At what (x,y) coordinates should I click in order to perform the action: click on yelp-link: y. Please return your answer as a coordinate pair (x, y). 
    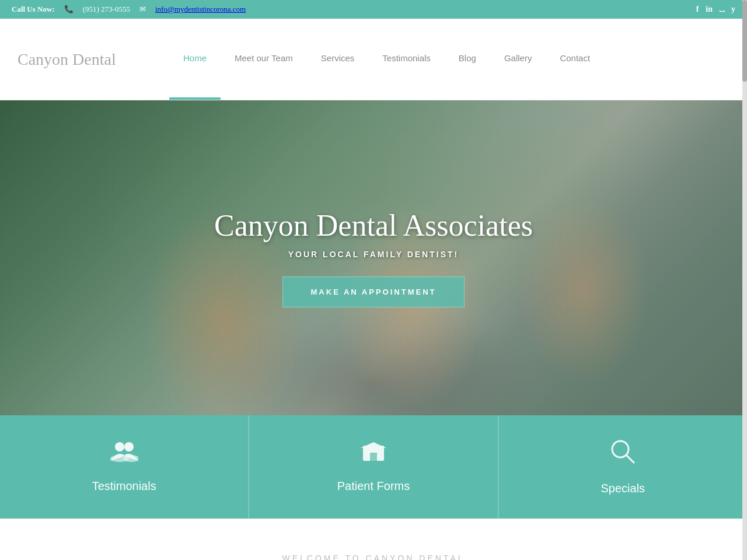
    Looking at the image, I should click on (733, 9).